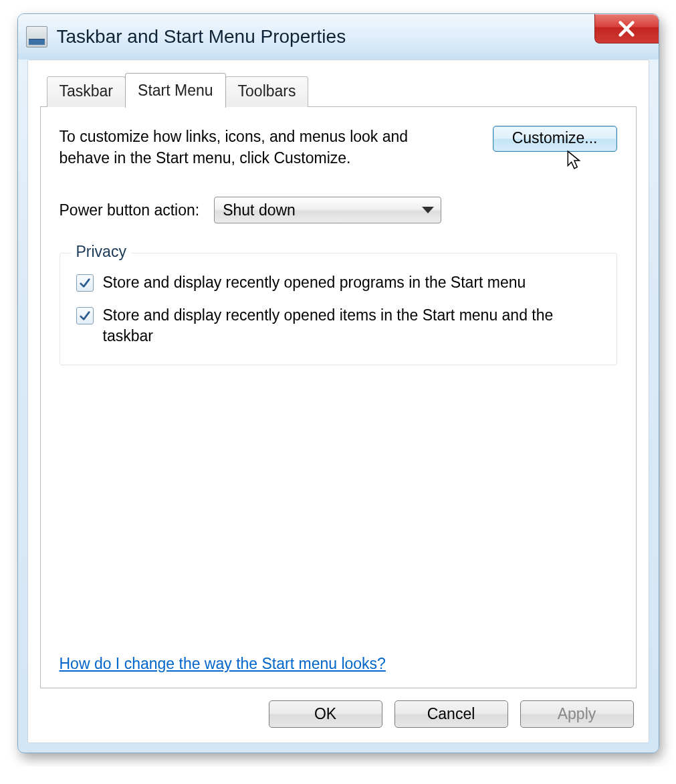 The height and width of the screenshot is (784, 676). Describe the element at coordinates (577, 714) in the screenshot. I see `apply-button: Apply` at that location.